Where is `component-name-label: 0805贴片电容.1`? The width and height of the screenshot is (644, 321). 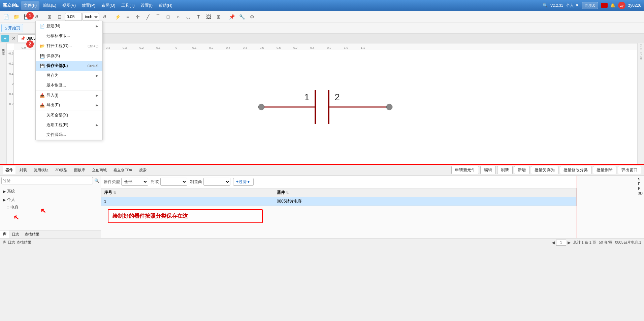 component-name-label: 0805贴片电容.1 is located at coordinates (628, 242).